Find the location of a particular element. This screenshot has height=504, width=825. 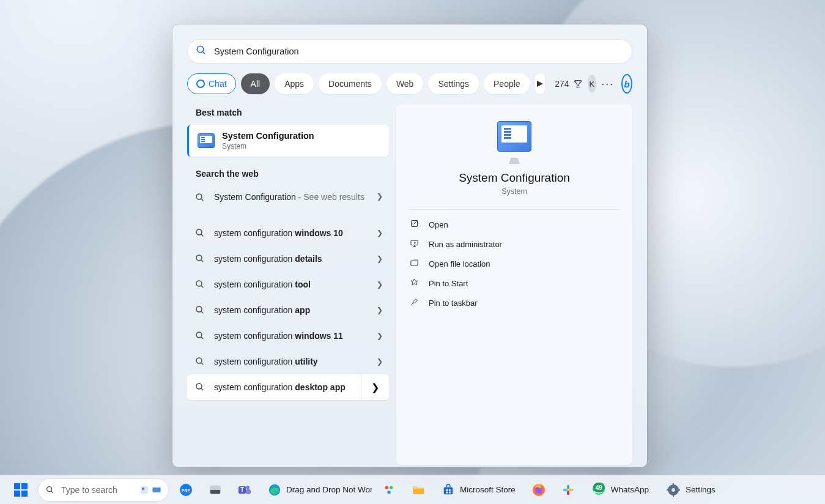

taskbar-app-whatsapp: 49 WhatsApp is located at coordinates (620, 490).